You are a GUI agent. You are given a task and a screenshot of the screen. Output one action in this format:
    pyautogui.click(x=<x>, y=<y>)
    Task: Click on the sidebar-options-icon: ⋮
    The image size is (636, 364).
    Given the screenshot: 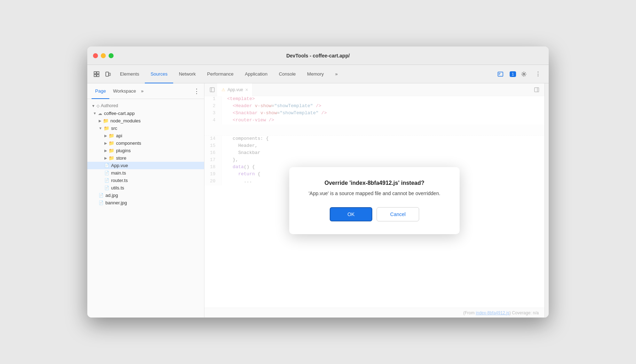 What is the action you would take?
    pyautogui.click(x=197, y=91)
    